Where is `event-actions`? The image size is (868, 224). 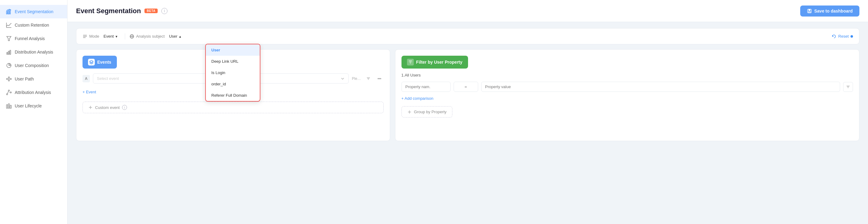 event-actions is located at coordinates (374, 79).